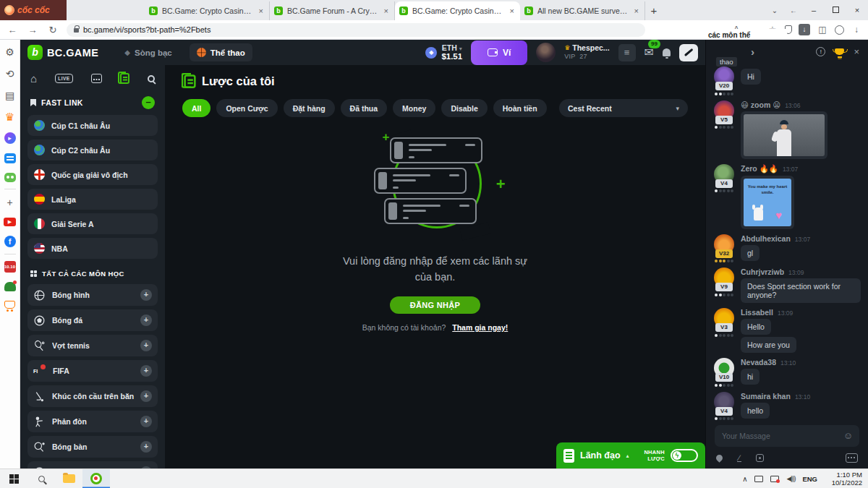  What do you see at coordinates (856, 52) in the screenshot?
I see `close-chat-icon: ×` at bounding box center [856, 52].